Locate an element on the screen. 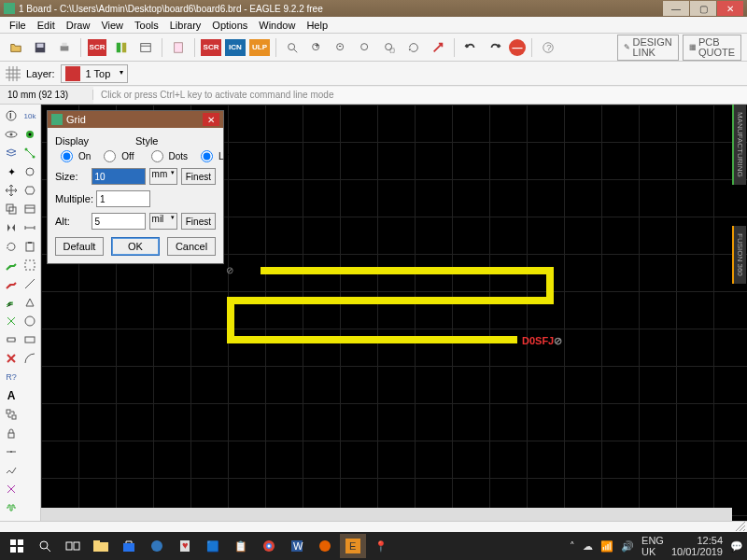 The image size is (747, 560). tab-manufacturing: MANUFACTURING is located at coordinates (740, 145).